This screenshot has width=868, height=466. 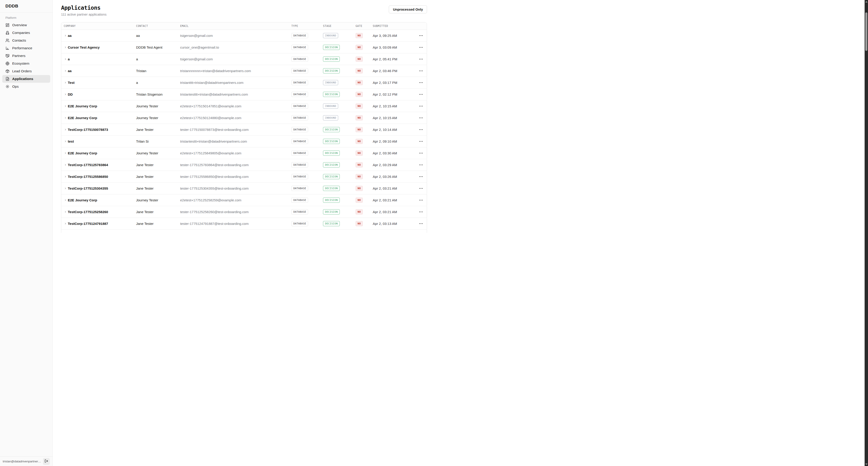 I want to click on table-row: aa Tristan tristannnnnnn+tristan@datadri…, so click(x=244, y=71).